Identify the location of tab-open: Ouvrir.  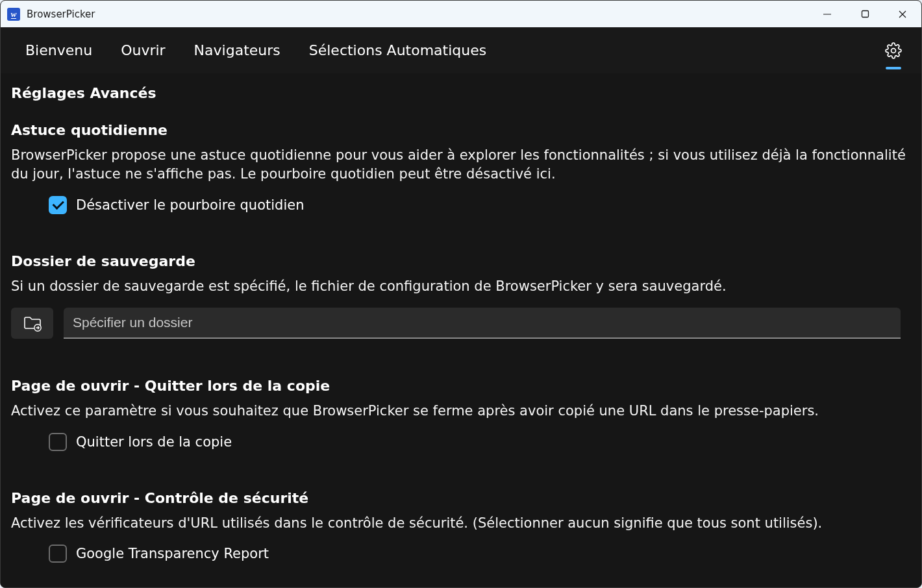
(143, 51).